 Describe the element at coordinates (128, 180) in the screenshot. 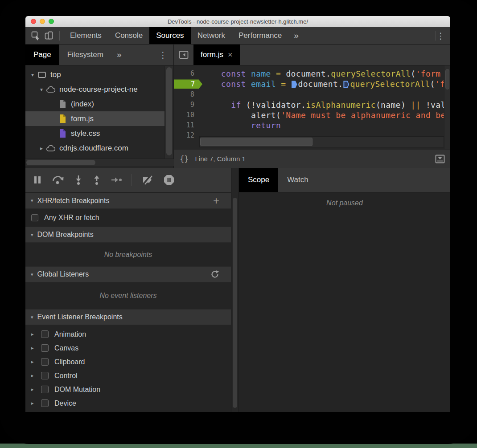

I see `debugger-toolbar` at that location.